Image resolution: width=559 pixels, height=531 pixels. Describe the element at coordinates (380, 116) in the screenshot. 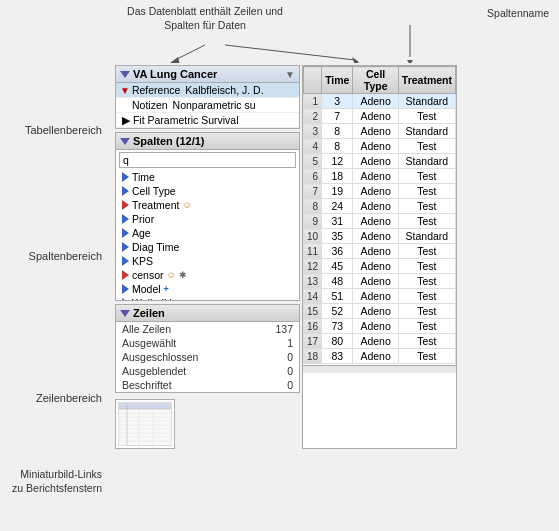

I see `table-row: 27AdenoTest` at that location.